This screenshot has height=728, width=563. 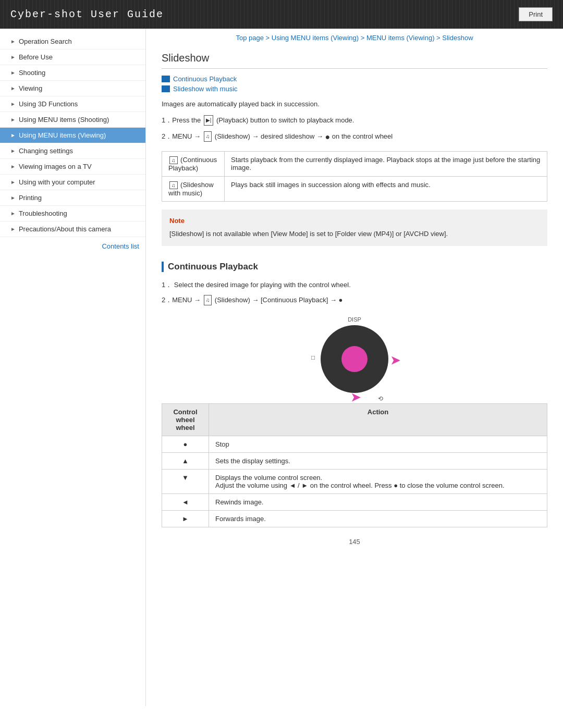 What do you see at coordinates (73, 182) in the screenshot?
I see `sidebar-item-using-with-computer: ►Using with your computer` at bounding box center [73, 182].